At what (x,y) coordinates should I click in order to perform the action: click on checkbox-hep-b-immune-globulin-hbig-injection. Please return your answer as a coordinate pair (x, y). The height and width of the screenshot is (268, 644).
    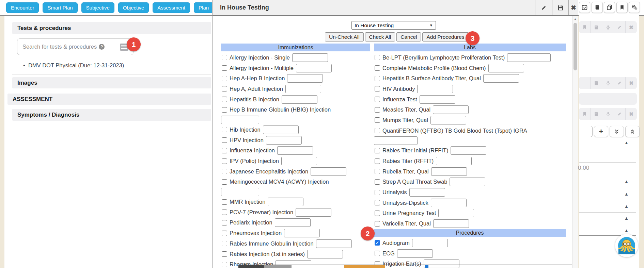
    Looking at the image, I should click on (224, 110).